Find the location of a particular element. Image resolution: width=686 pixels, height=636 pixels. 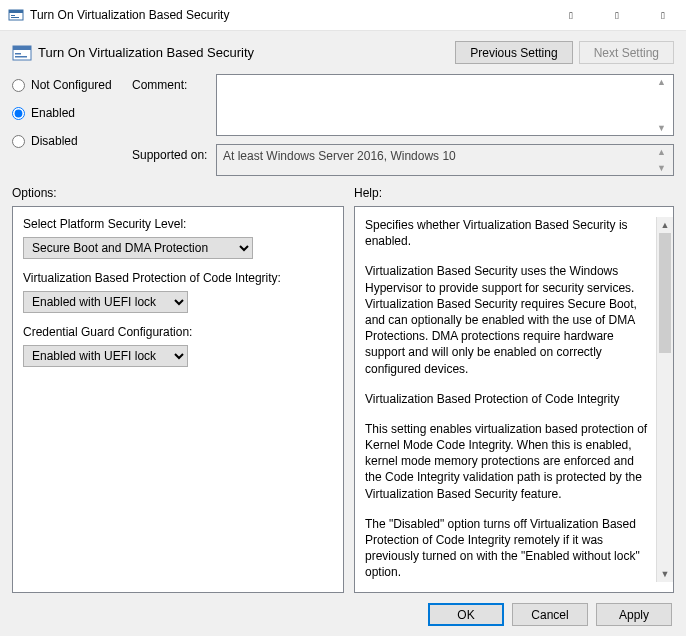

comment-label: Comment: is located at coordinates (172, 83).